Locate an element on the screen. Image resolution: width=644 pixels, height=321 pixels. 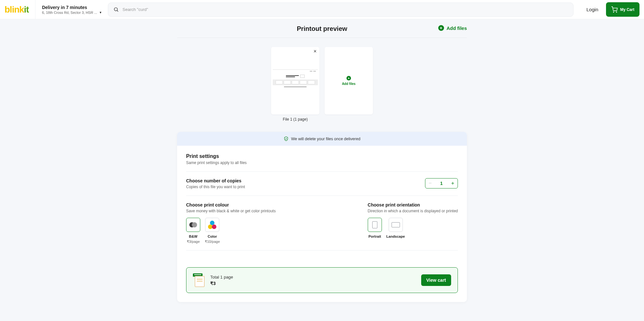
orientation-subtitle: Direction in which a document is display… is located at coordinates (413, 211).